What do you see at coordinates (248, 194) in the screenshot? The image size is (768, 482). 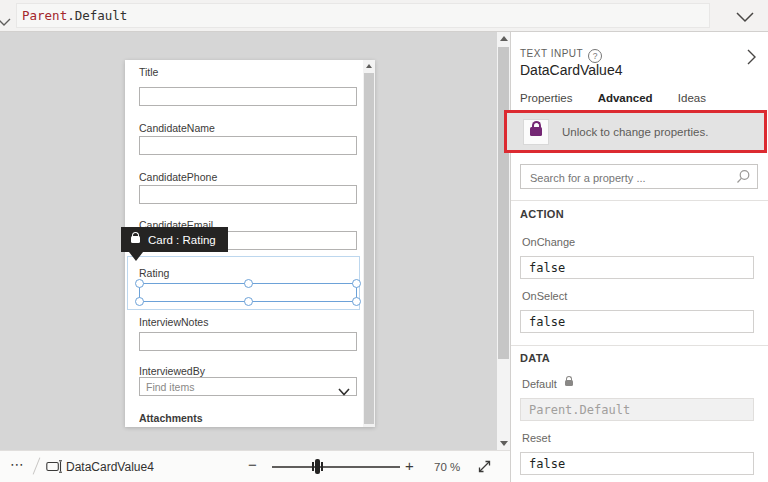 I see `field-input-candidatephone` at bounding box center [248, 194].